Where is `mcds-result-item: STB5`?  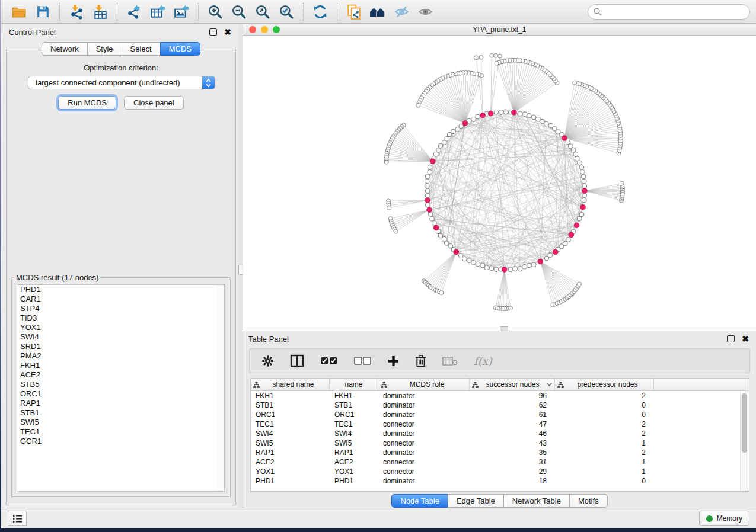
mcds-result-item: STB5 is located at coordinates (117, 384).